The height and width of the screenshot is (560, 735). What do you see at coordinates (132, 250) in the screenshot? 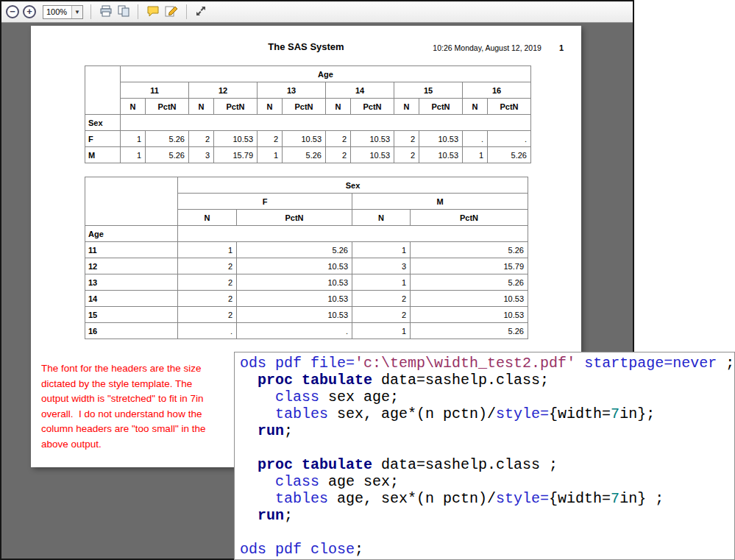
I see `row-label-cell: 11` at bounding box center [132, 250].